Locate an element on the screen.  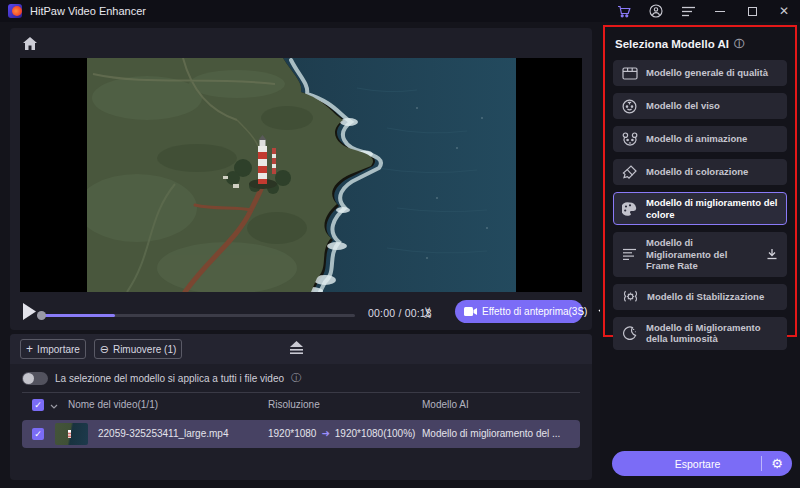
seek-bar is located at coordinates (196, 316).